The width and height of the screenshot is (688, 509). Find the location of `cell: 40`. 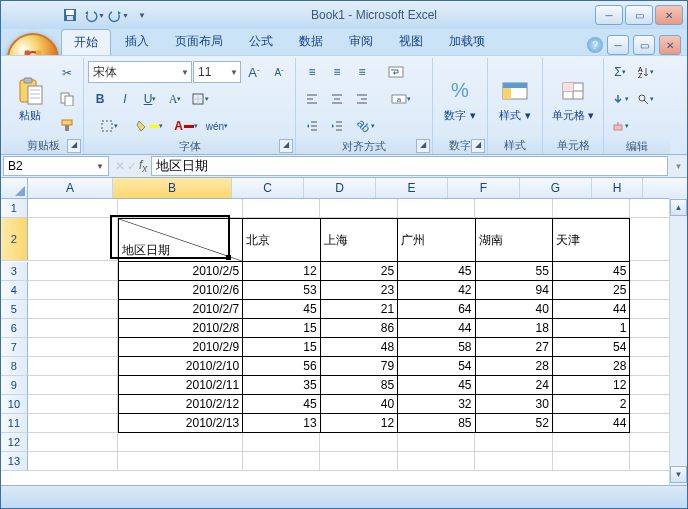

cell: 40 is located at coordinates (514, 310).